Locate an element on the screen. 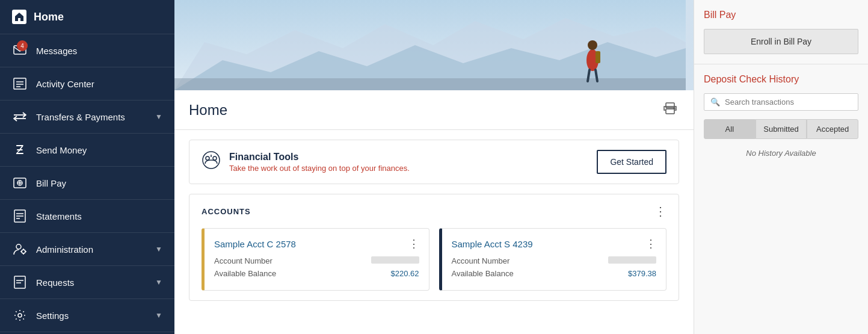  sidebar-item-transfers-payments: Transfers & Payments ▼ is located at coordinates (87, 117).